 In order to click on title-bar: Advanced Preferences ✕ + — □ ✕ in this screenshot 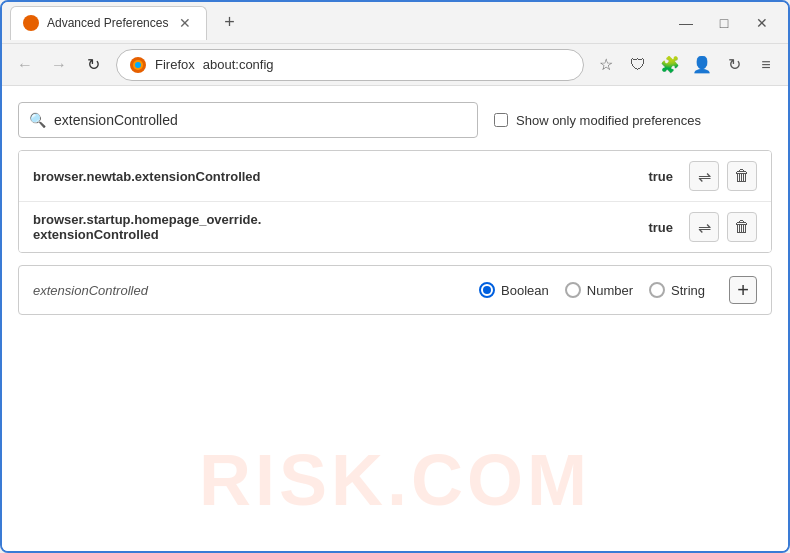, I will do `click(395, 23)`.